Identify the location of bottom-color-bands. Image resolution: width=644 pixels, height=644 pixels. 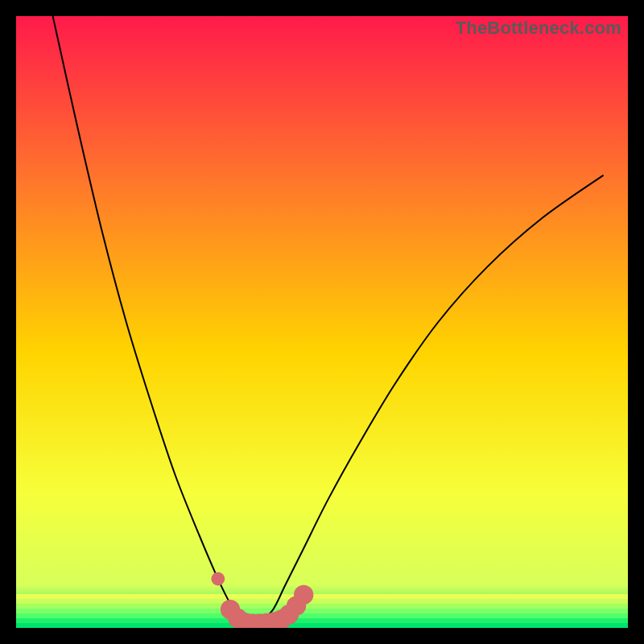
(322, 611).